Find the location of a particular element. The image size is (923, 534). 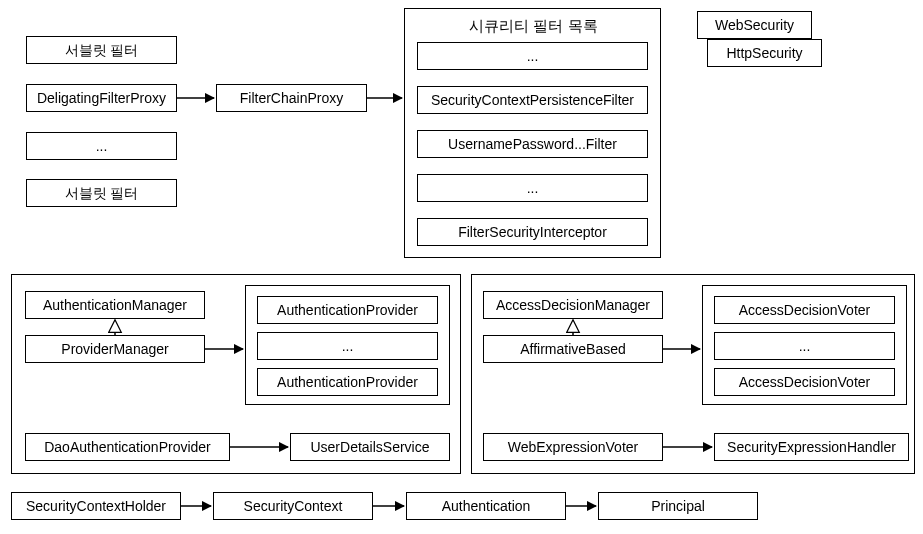

access-voter-0: AccessDecisionVoter is located at coordinates (804, 310).